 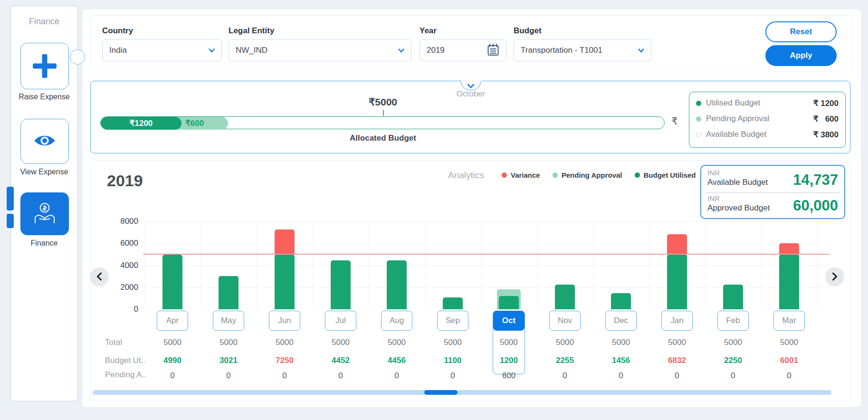 What do you see at coordinates (737, 119) in the screenshot?
I see `legend-label: Pending Approval` at bounding box center [737, 119].